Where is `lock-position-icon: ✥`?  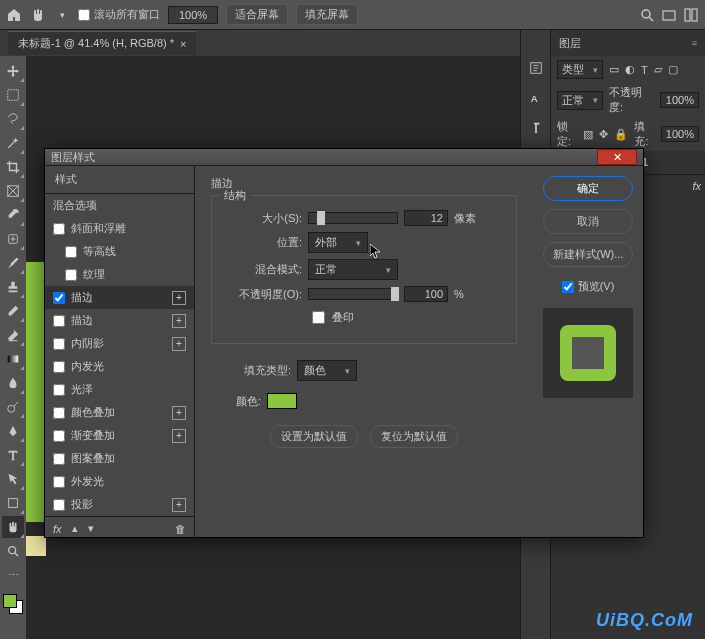 lock-position-icon: ✥ is located at coordinates (604, 134).